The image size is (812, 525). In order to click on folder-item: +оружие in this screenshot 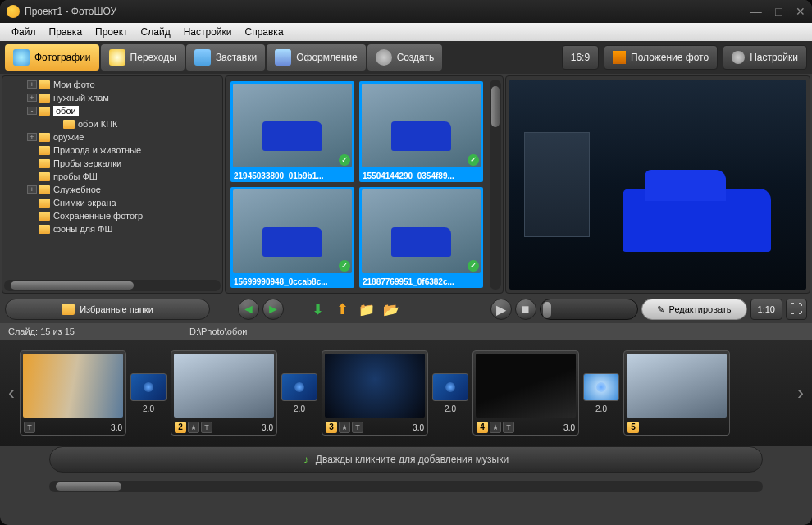, I will do `click(112, 137)`.